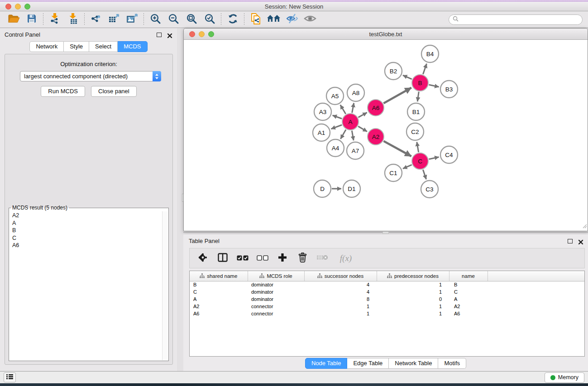 Image resolution: width=588 pixels, height=386 pixels. Describe the element at coordinates (14, 20) in the screenshot. I see `open-session-button` at that location.